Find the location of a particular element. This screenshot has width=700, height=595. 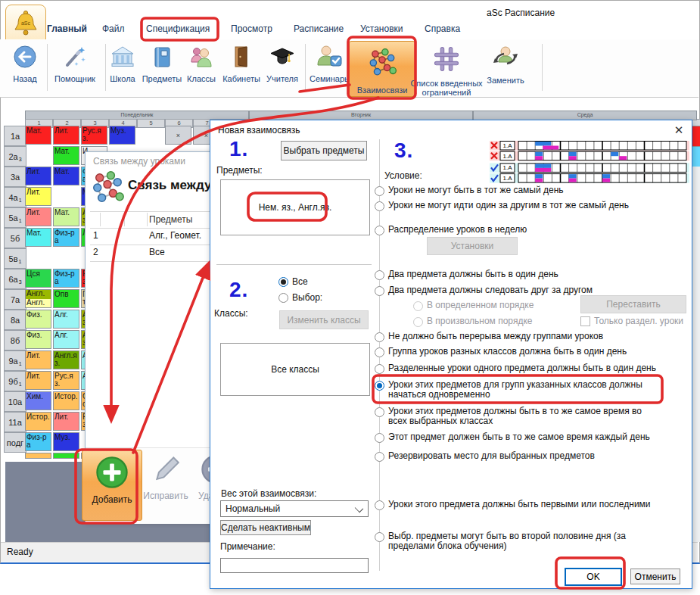

class-row-label: 8б is located at coordinates (15, 341).